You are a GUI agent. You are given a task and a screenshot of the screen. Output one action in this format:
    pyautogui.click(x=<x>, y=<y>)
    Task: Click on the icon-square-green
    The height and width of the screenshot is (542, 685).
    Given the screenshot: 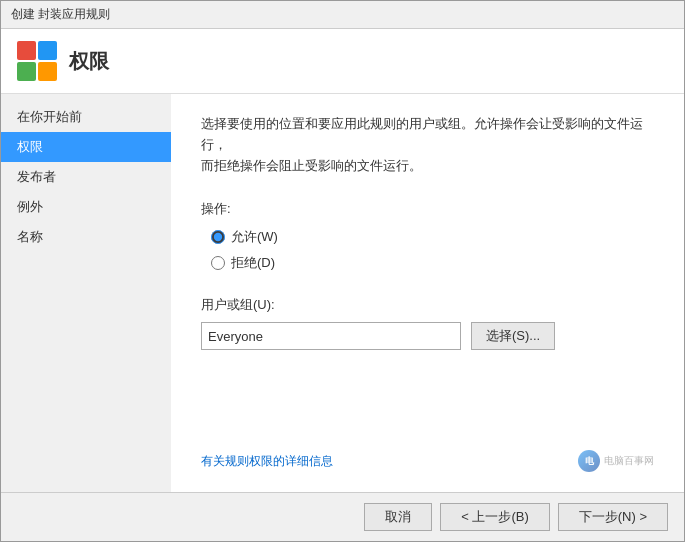 What is the action you would take?
    pyautogui.click(x=26, y=72)
    